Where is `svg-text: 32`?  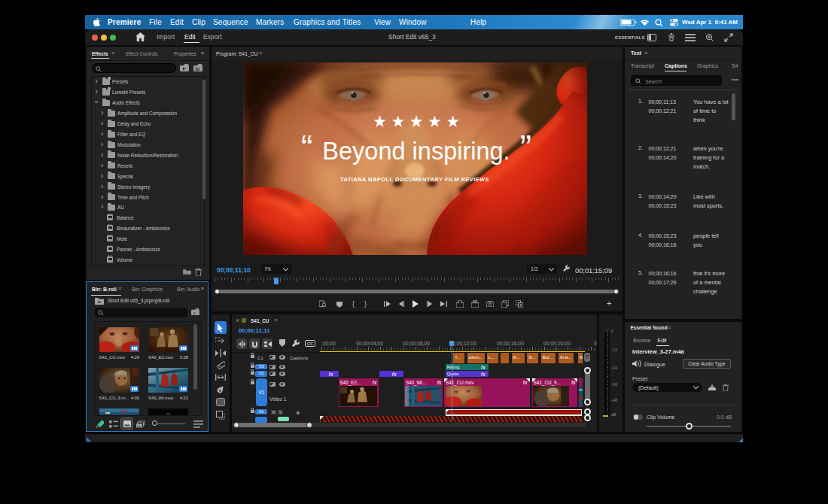
svg-text: 32 is located at coordinates (197, 69).